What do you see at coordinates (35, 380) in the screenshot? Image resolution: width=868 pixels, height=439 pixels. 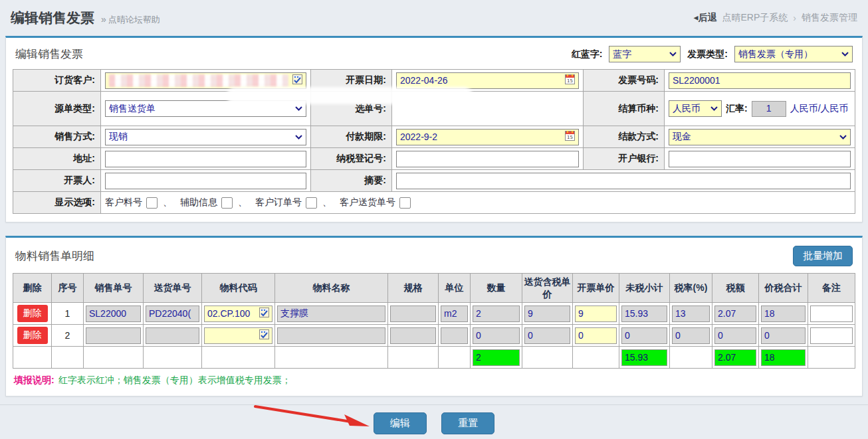 I see `note-label: 填报说明:` at bounding box center [35, 380].